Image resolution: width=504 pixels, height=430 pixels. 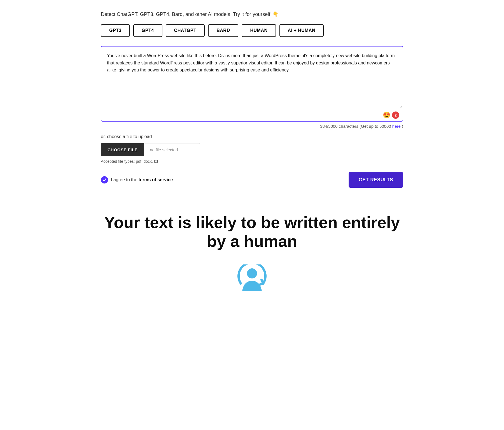 What do you see at coordinates (396, 115) in the screenshot?
I see `error-badge: 2` at bounding box center [396, 115].